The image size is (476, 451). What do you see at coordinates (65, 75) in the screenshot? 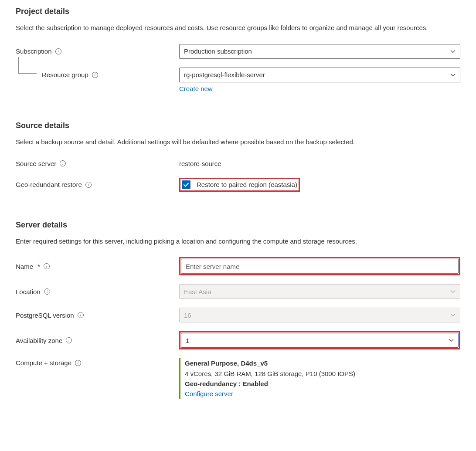
I see `resource-group-label: Resource group` at bounding box center [65, 75].